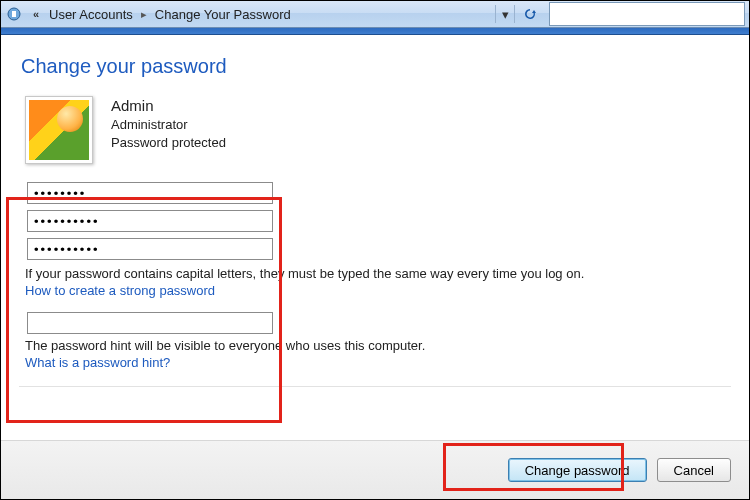 The width and height of the screenshot is (750, 500). I want to click on page-title: Change your password, so click(376, 66).